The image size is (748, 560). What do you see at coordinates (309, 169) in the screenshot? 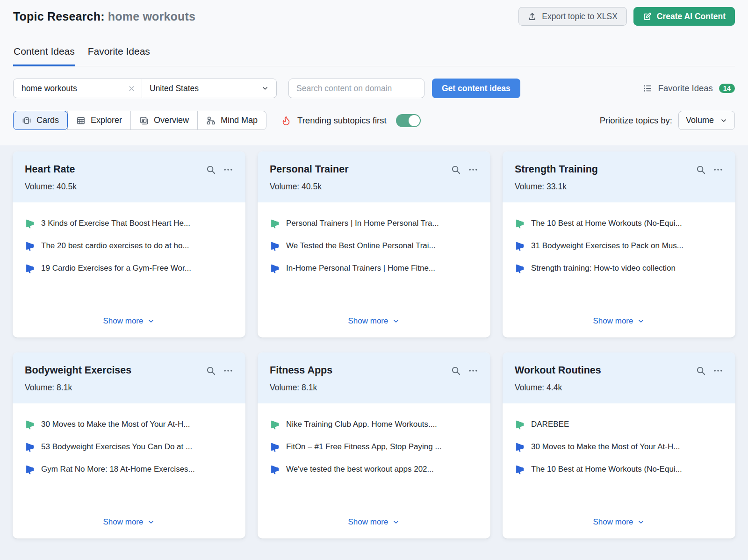
I see `card-title: Personal Trainer` at bounding box center [309, 169].